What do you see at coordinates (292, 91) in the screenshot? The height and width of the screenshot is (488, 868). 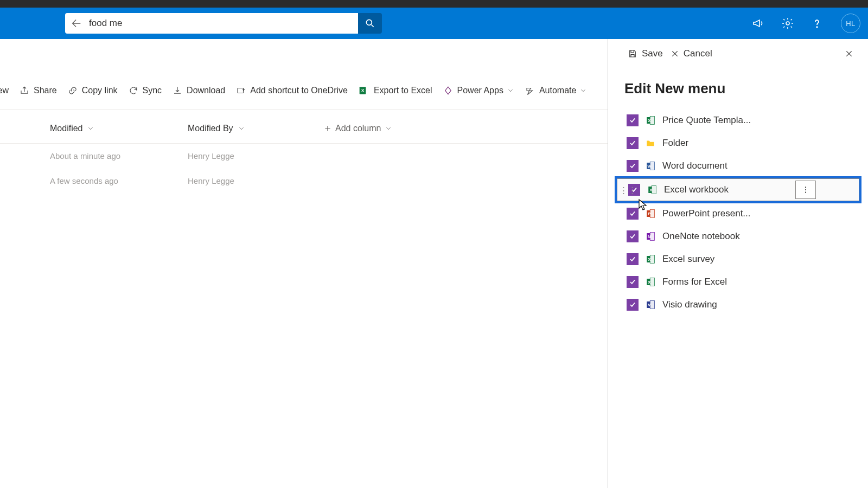 I see `add-shortcut-button: Add shortcut to OneDrive` at bounding box center [292, 91].